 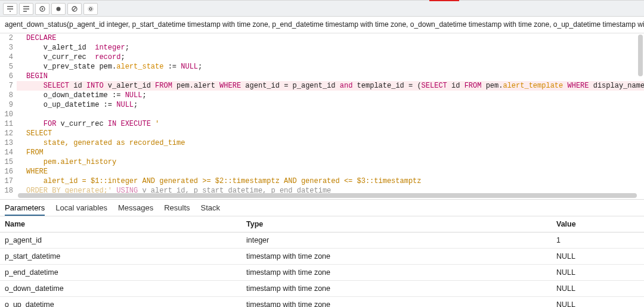 I want to click on table-row: p_start_datetimetimestamp with time zone…, so click(x=322, y=256).